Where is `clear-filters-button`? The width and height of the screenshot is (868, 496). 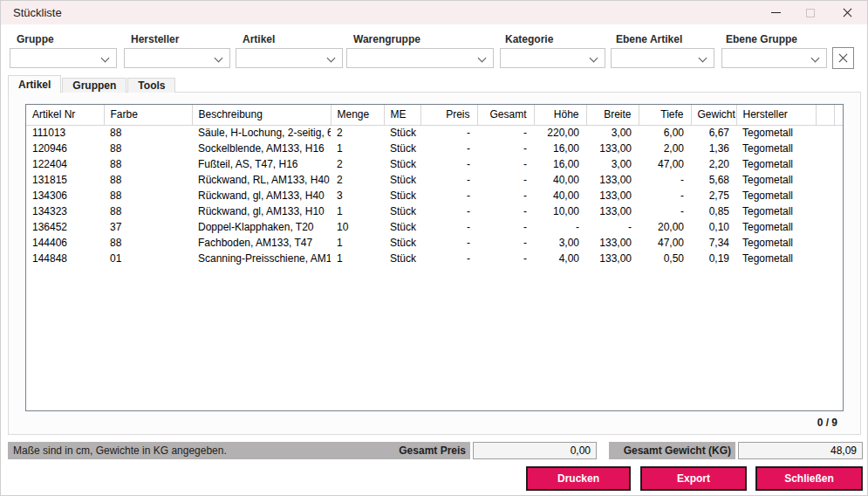 clear-filters-button is located at coordinates (843, 58).